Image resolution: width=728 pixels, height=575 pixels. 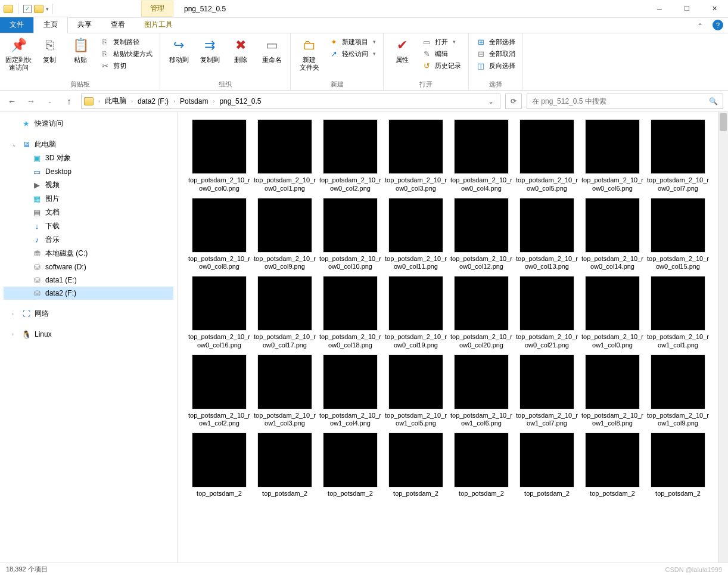 What do you see at coordinates (481, 391) in the screenshot?
I see `file-item: top_potsdam_2_10_row1_col6.png` at bounding box center [481, 391].